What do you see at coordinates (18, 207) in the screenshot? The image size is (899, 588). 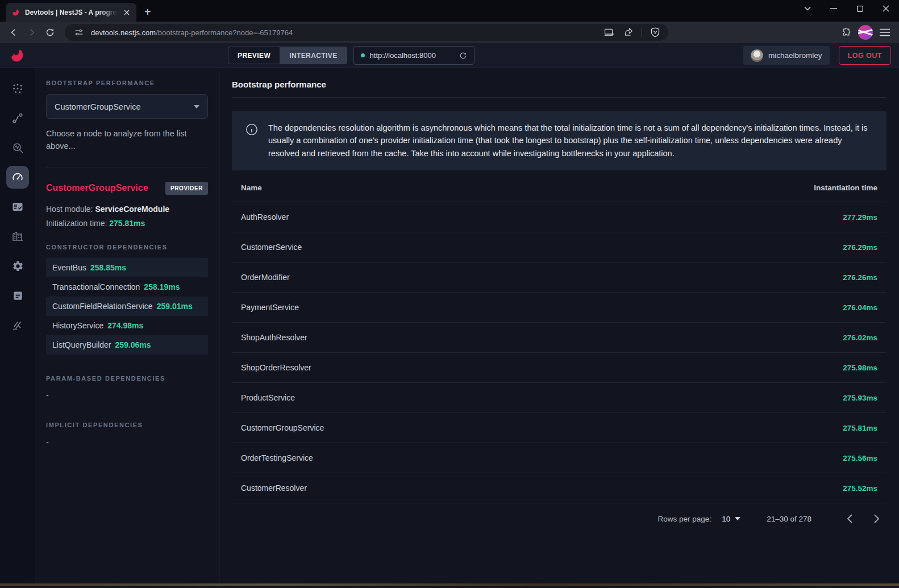 I see `nav-audit-icon` at bounding box center [18, 207].